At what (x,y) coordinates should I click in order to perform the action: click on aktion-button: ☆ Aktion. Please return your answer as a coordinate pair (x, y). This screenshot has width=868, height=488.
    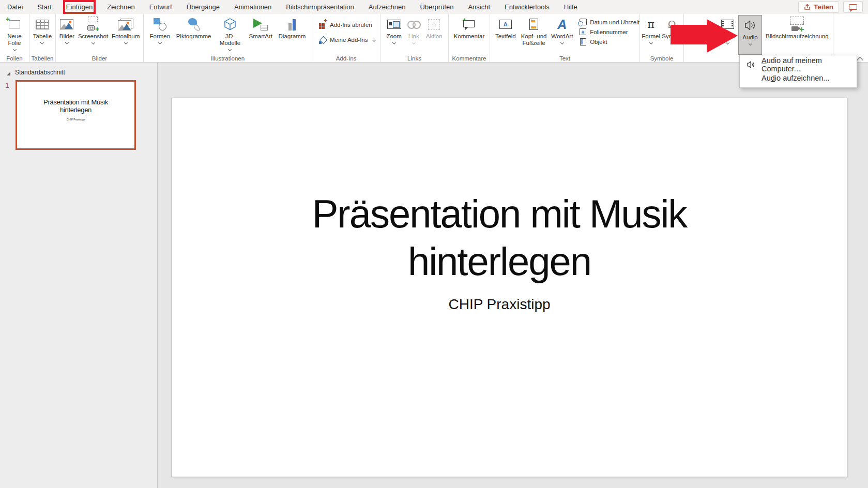
    Looking at the image, I should click on (434, 28).